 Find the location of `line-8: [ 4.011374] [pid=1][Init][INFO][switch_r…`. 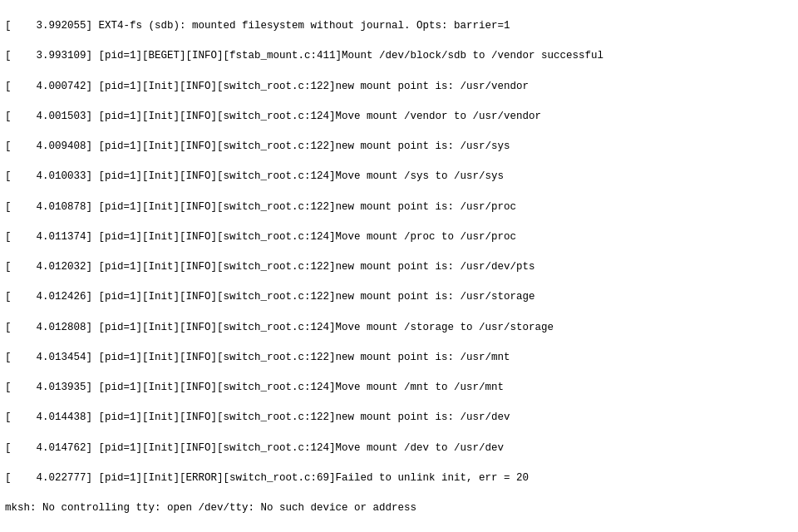

line-8: [ 4.011374] [pid=1][Init][INFO][switch_r… is located at coordinates (399, 237).